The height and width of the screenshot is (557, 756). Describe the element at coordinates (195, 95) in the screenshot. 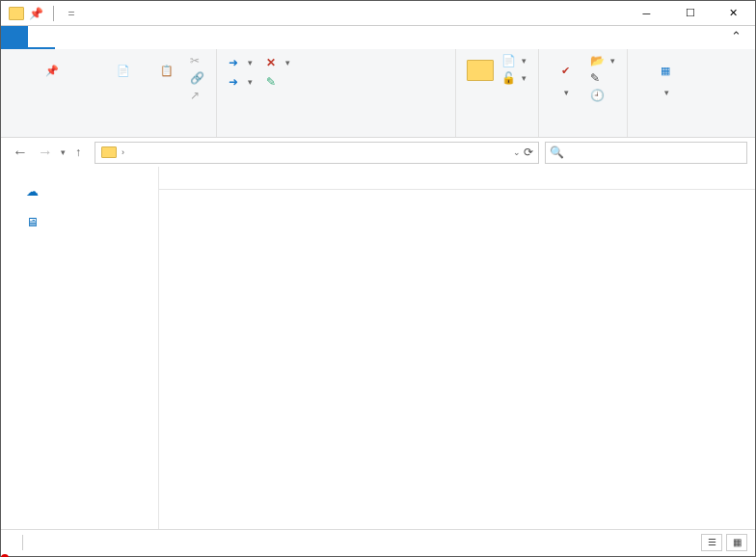

I see `shortcut-icon: ↗` at that location.